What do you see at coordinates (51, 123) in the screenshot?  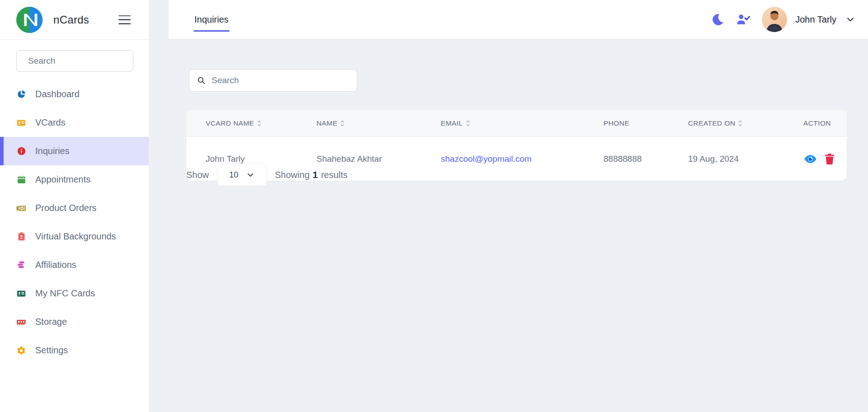 I see `sidebar-item-label: VCards` at bounding box center [51, 123].